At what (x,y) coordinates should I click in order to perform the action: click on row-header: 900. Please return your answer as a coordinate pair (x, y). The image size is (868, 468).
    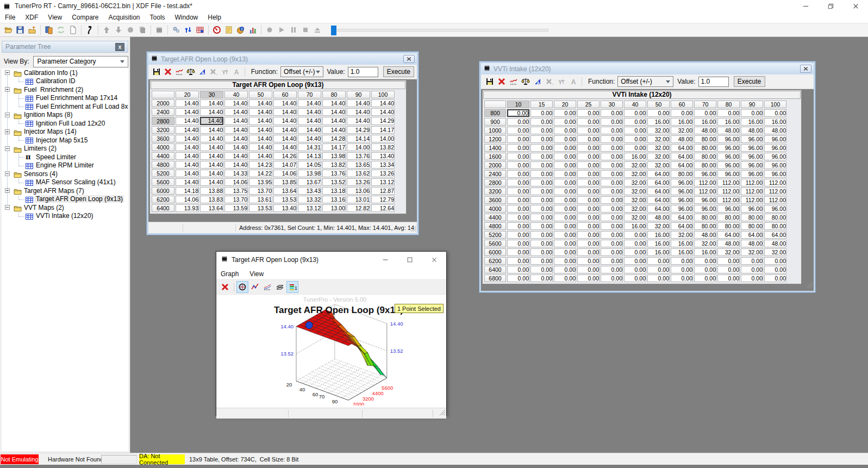
    Looking at the image, I should click on (495, 122).